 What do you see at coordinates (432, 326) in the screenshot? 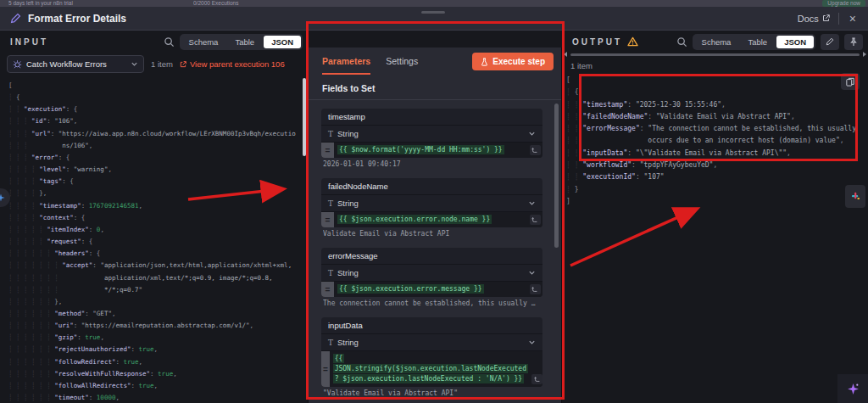
I see `field-name-input: inputData` at bounding box center [432, 326].